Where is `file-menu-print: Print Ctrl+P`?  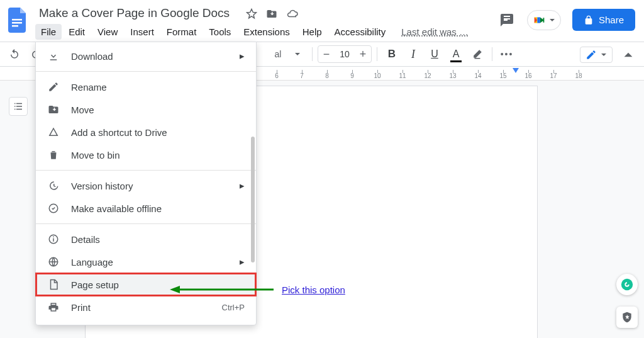
file-menu-print: Print Ctrl+P is located at coordinates (146, 307).